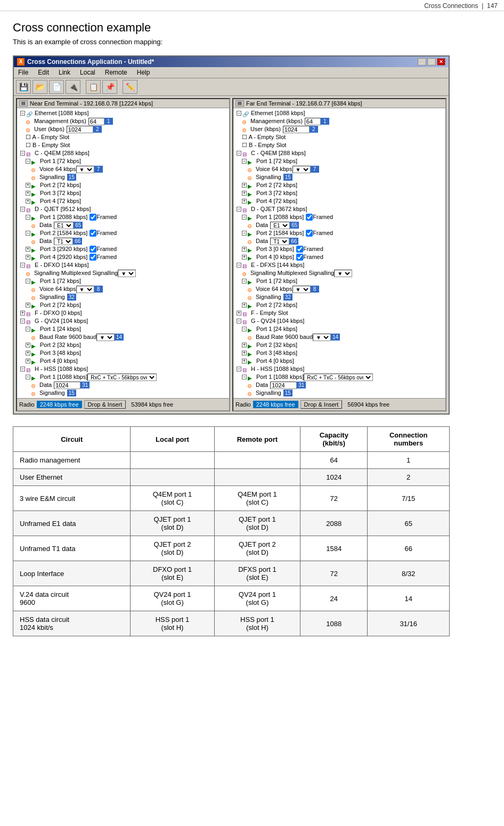 This screenshot has height=826, width=504. What do you see at coordinates (123, 169) in the screenshot?
I see `near-q4em-voice-row: ⚙ Voice 64 kbps ▼ 7` at bounding box center [123, 169].